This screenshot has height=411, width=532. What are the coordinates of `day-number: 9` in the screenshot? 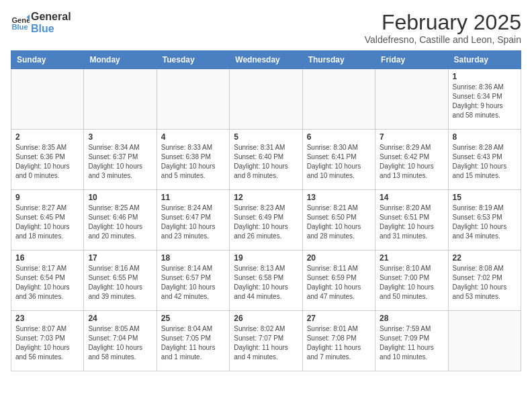 It's located at (47, 197).